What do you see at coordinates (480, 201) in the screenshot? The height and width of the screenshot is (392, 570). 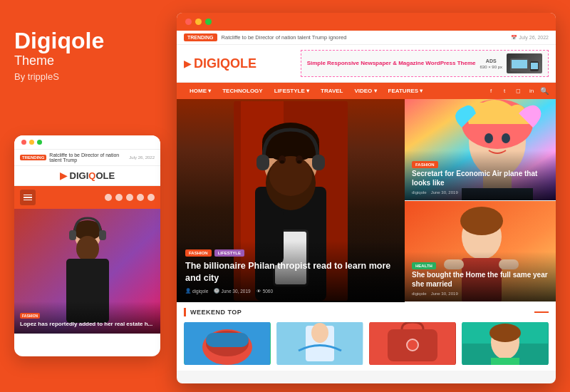 I see `right-cards: FASHION Secretart for Economic Air plane…` at bounding box center [480, 201].